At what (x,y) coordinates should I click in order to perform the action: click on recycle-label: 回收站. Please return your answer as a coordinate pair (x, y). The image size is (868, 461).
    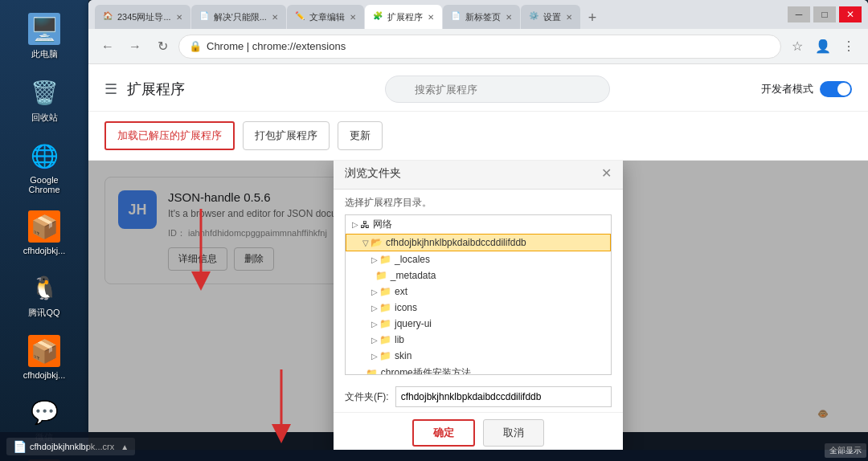
    Looking at the image, I should click on (45, 117).